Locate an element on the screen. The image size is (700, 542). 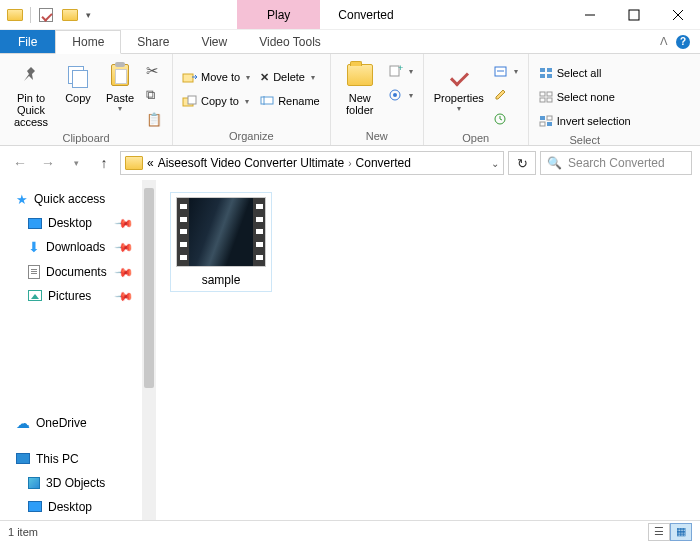
star-icon: ★ is located at coordinates (22, 200).